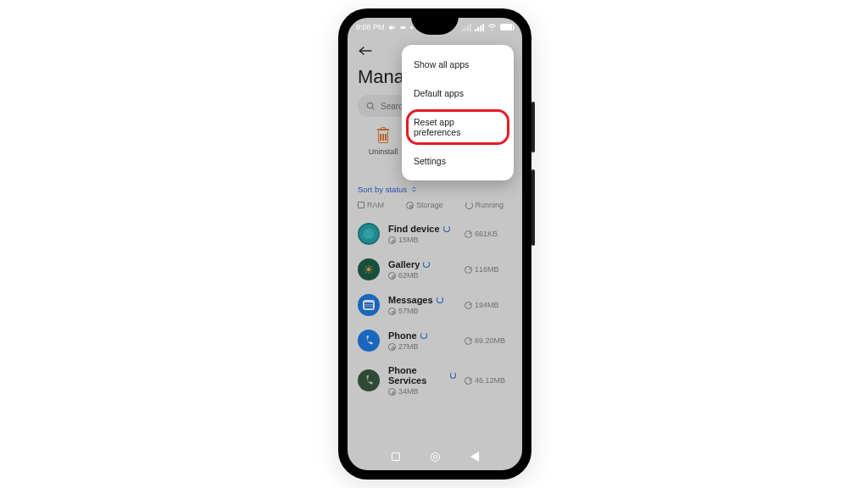  Describe the element at coordinates (458, 161) in the screenshot. I see `menu-settings: Settings` at that location.